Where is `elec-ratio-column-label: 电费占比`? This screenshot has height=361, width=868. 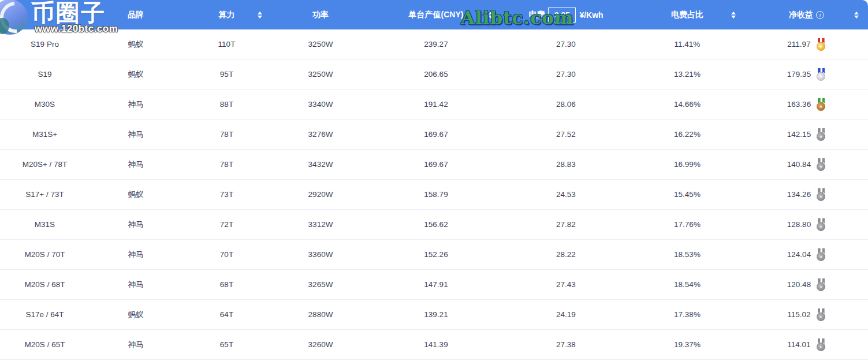 elec-ratio-column-label: 电费占比 is located at coordinates (687, 15).